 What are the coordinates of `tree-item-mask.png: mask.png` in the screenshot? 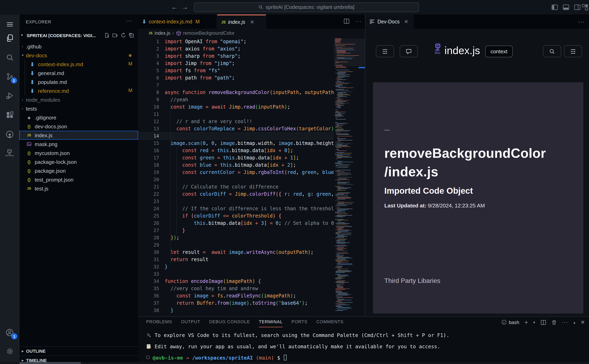 It's located at (79, 144).